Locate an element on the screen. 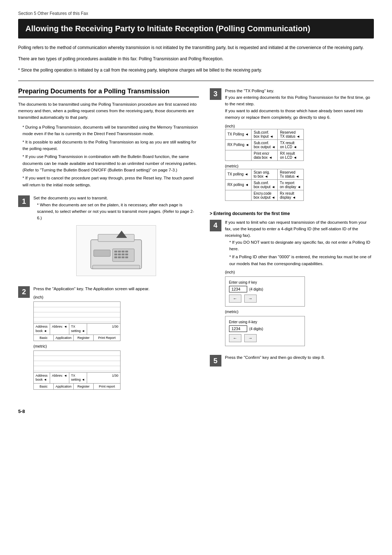 This screenshot has height=555, width=392. lcd-rx-polling: RX Polling ◄ is located at coordinates (238, 145).